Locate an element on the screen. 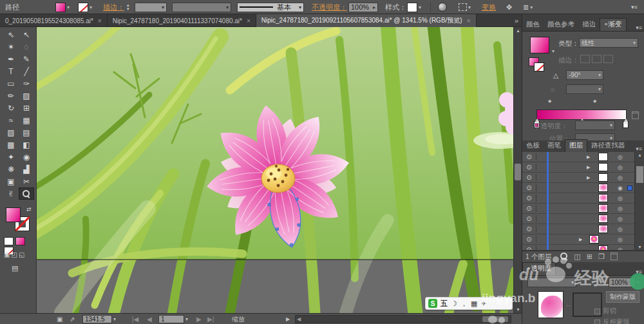  rotate-tool: ↻ is located at coordinates (11, 108).